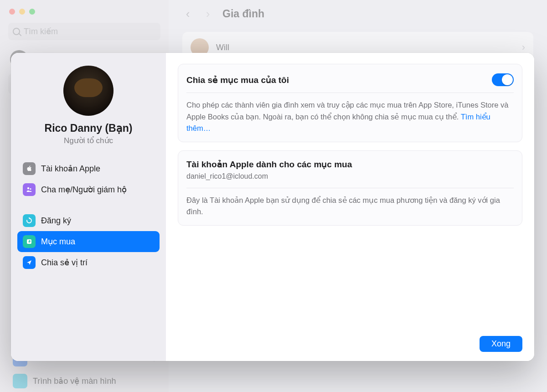 The height and width of the screenshot is (392, 547). What do you see at coordinates (88, 140) in the screenshot?
I see `profile-role: Người tổ chức` at bounding box center [88, 140].